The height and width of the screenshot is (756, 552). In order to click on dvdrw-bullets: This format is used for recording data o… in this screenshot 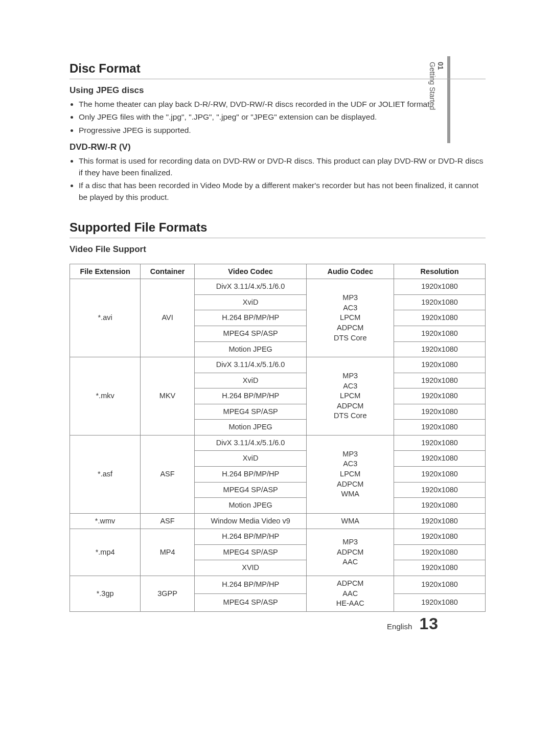, I will do `click(278, 179)`.